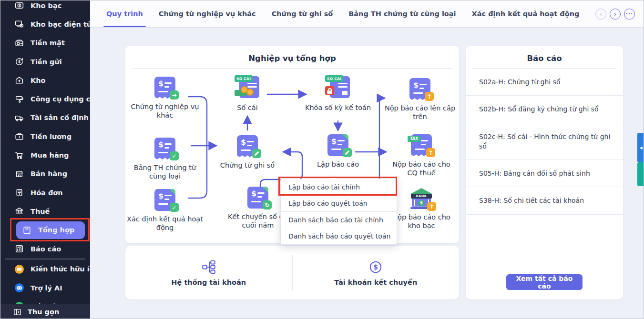 This screenshot has width=644, height=319. What do you see at coordinates (544, 173) in the screenshot?
I see `report-item-s05: S05-H: Bảng cân đối số phát sinh` at bounding box center [544, 173].